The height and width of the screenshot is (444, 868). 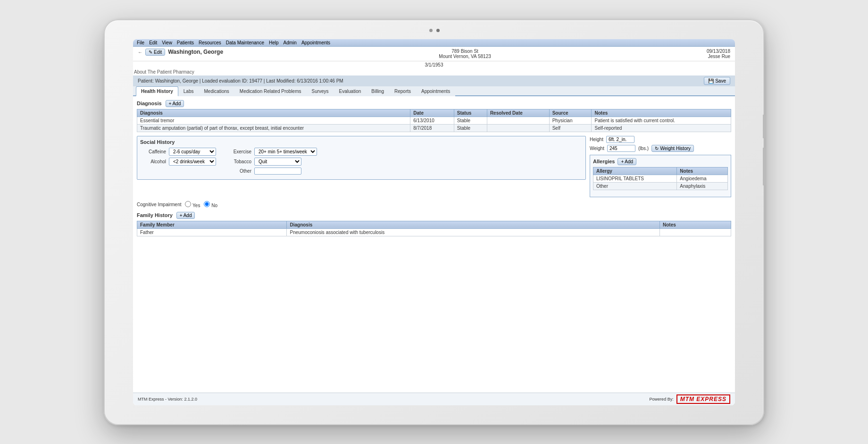 I want to click on diag1-status: Stable, so click(x=470, y=120).